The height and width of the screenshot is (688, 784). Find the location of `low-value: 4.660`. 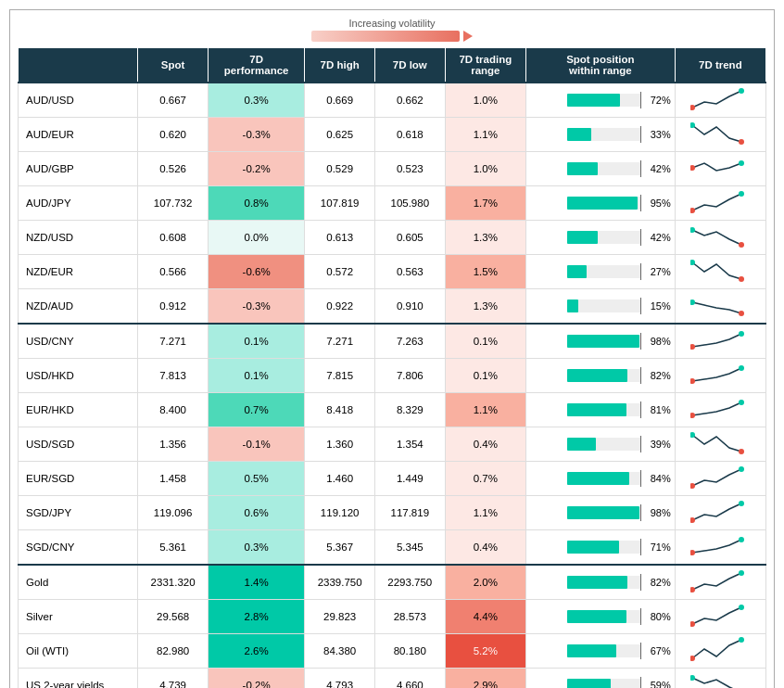

low-value: 4.660 is located at coordinates (410, 679).